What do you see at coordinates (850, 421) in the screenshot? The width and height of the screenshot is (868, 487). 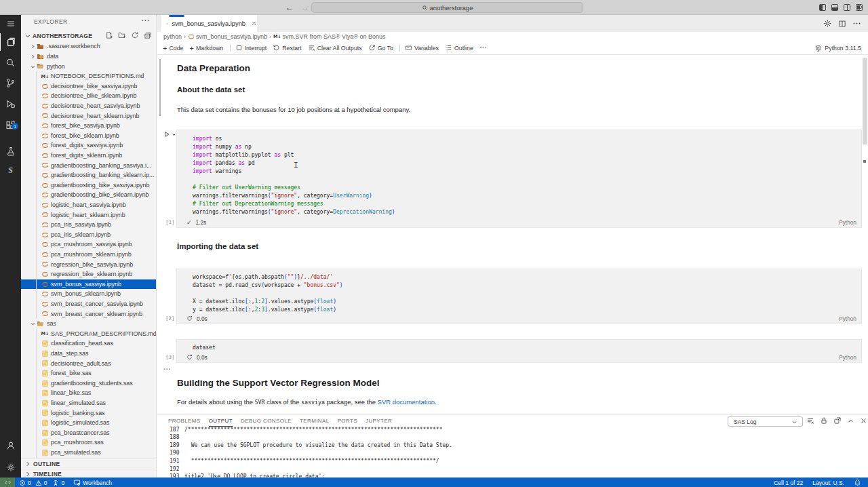 I see `maximize-panel-icon` at bounding box center [850, 421].